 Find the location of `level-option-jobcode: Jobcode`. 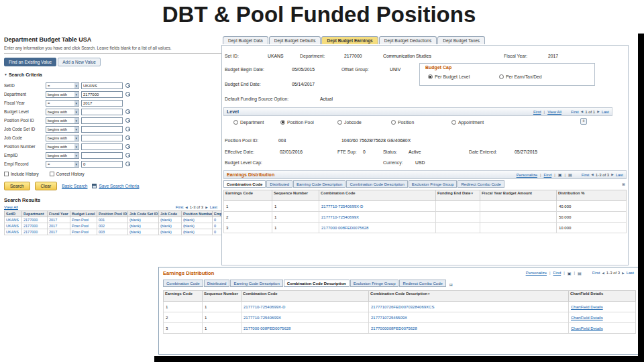

level-option-jobcode: Jobcode is located at coordinates (350, 122).